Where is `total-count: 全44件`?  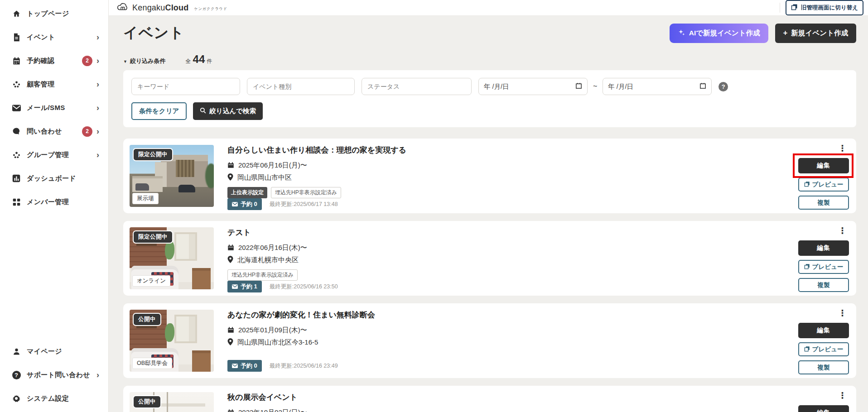
total-count: 全44件 is located at coordinates (199, 59).